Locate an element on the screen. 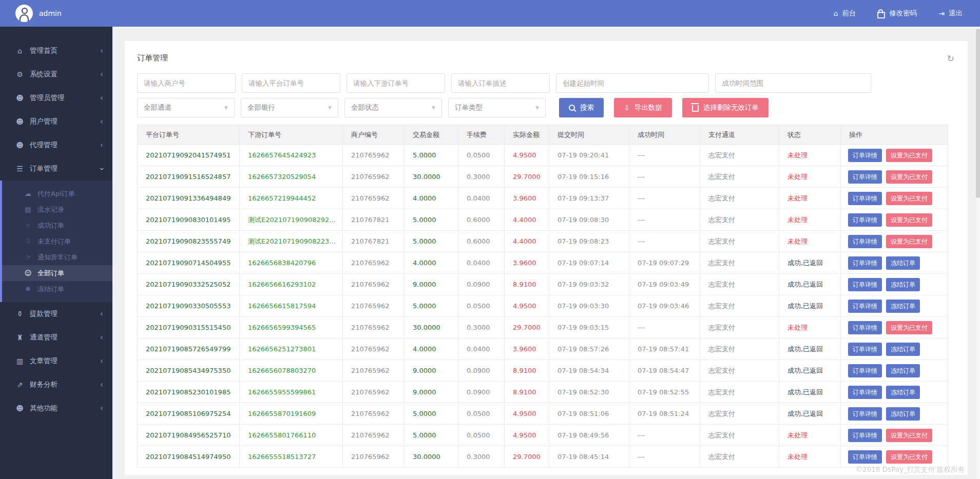 The width and height of the screenshot is (980, 479). unlock-icon is located at coordinates (881, 15).